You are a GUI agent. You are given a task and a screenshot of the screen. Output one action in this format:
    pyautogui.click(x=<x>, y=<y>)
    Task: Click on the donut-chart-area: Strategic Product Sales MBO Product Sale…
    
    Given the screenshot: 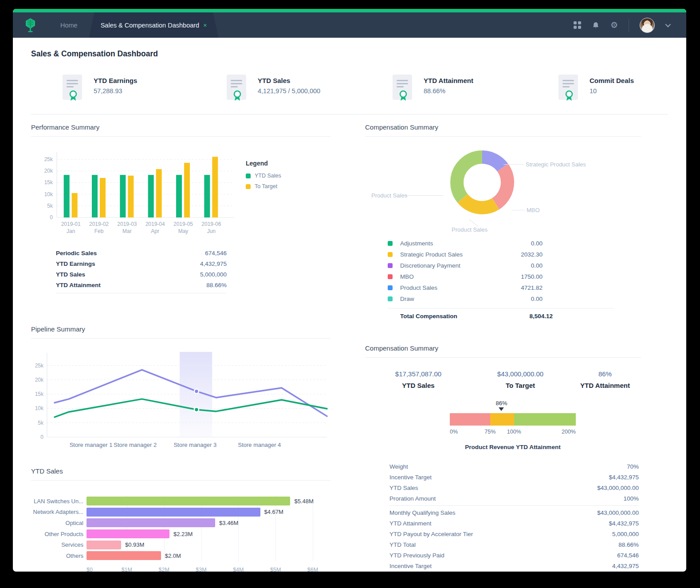 What is the action you would take?
    pyautogui.click(x=503, y=187)
    